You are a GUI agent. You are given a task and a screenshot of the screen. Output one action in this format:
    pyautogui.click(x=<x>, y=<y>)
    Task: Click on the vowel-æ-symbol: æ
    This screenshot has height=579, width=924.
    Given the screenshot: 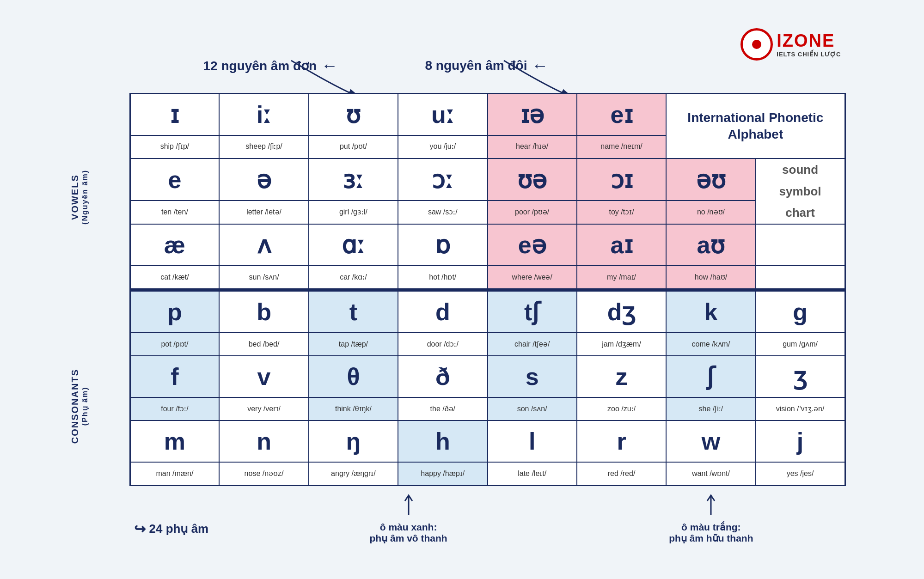 What is the action you would take?
    pyautogui.click(x=175, y=245)
    